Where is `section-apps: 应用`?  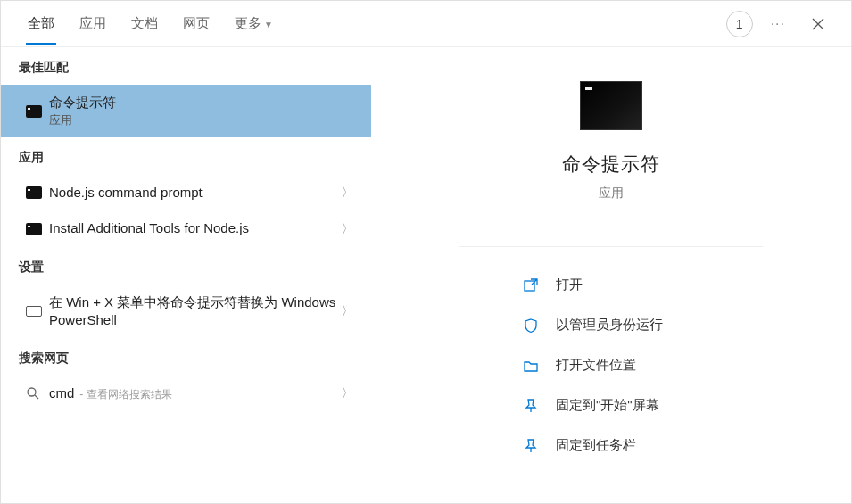 section-apps: 应用 is located at coordinates (186, 156).